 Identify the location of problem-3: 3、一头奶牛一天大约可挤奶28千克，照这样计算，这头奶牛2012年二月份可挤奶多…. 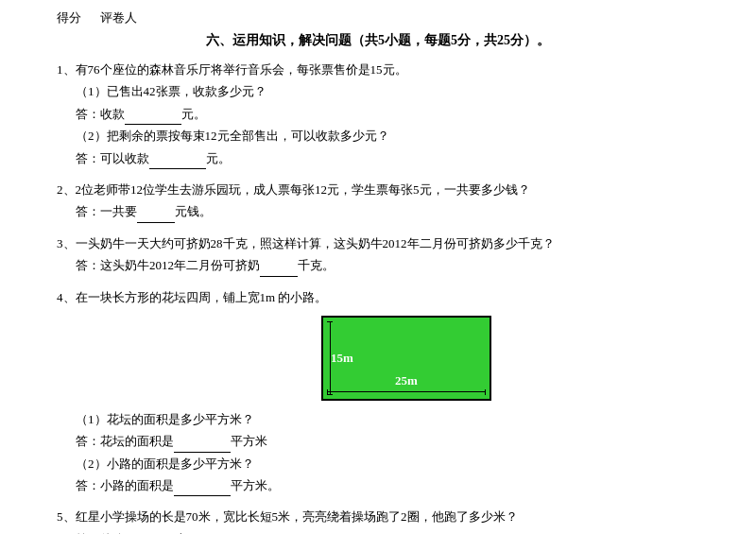
(378, 255).